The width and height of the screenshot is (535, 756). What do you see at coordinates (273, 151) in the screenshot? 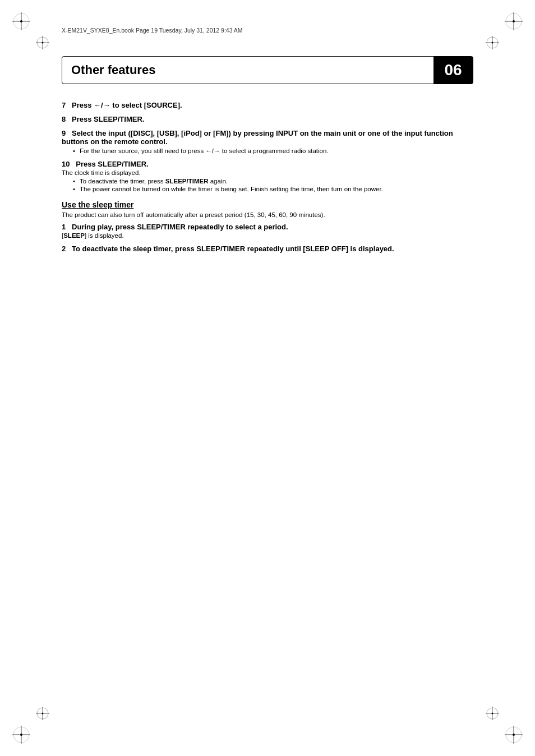
I see `step-9-bullets: For the tuner source, you still need to …` at bounding box center [273, 151].